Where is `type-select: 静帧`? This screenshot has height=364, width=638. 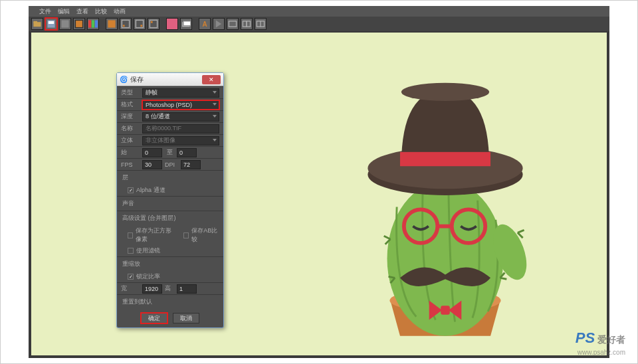
type-select: 静帧 is located at coordinates (181, 93).